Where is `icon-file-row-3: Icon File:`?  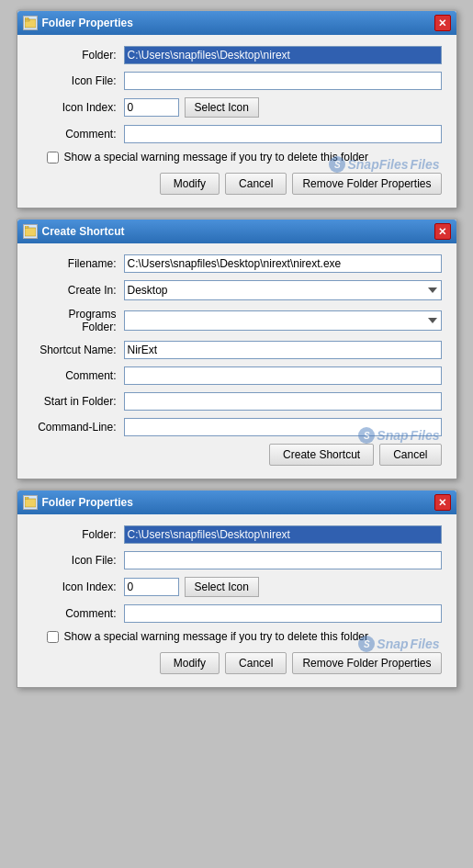
icon-file-row-3: Icon File: is located at coordinates (237, 560).